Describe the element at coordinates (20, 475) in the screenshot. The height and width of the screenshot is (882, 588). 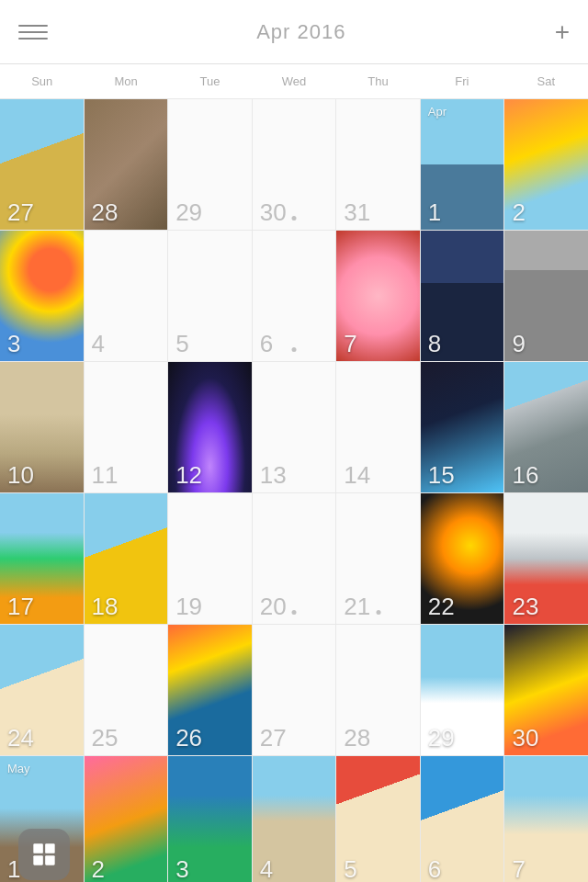
I see `day-number: 10` at that location.